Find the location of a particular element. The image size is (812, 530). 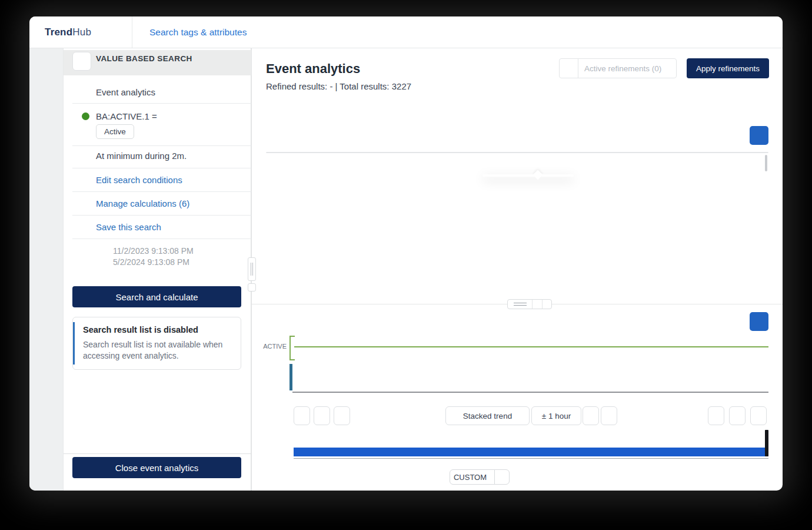

stacked-trend-label: Stacked trend is located at coordinates (487, 416).